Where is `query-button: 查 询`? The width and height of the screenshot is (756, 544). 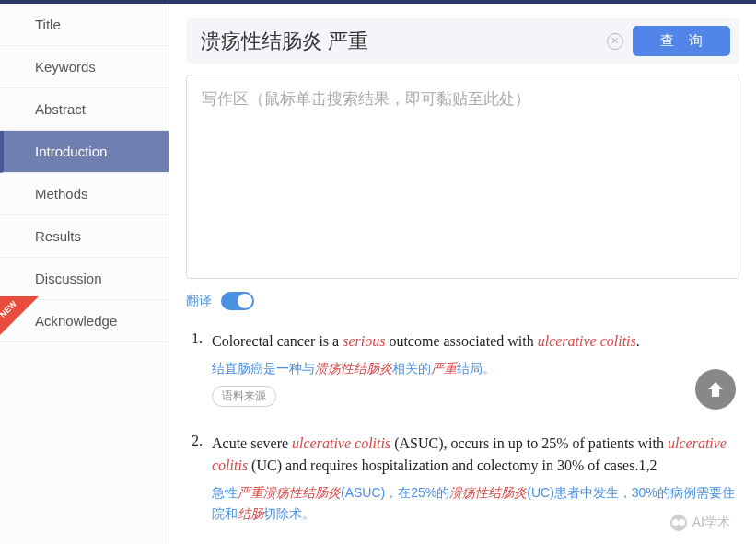
query-button: 查 询 is located at coordinates (681, 41).